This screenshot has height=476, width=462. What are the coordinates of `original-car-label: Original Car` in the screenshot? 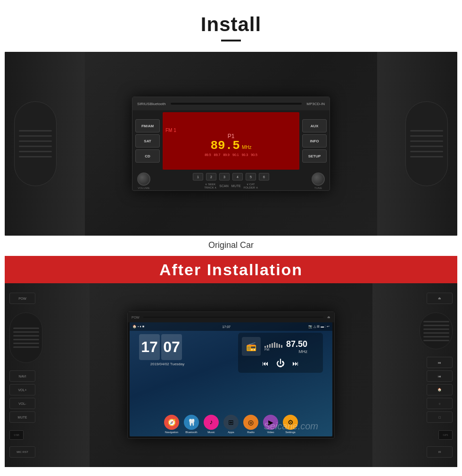 It's located at (231, 245).